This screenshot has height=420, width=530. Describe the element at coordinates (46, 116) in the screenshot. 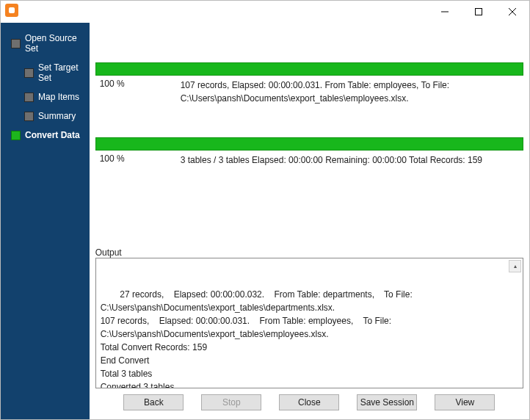

I see `sidebar-item-summary: Summary` at that location.